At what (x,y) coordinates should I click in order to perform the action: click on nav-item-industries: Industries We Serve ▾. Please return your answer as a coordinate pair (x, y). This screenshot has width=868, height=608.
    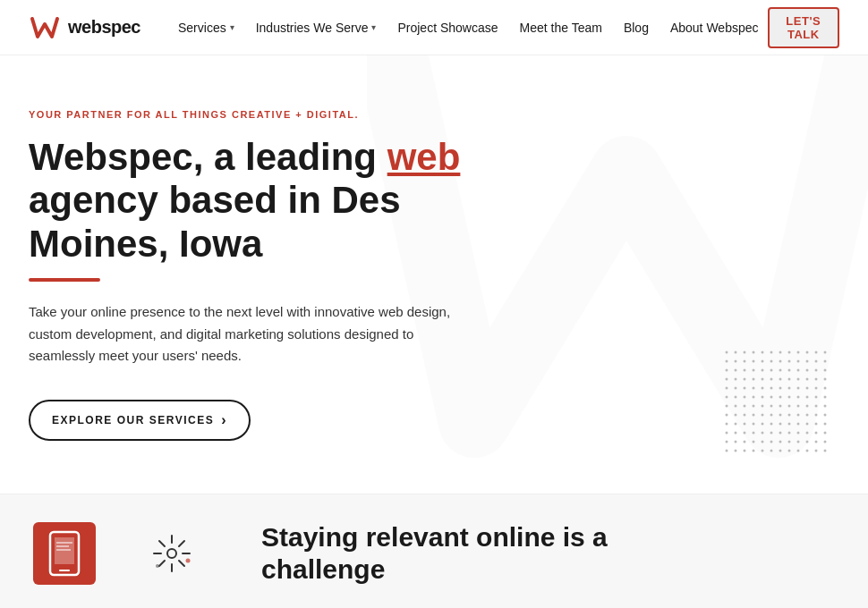
    Looking at the image, I should click on (317, 28).